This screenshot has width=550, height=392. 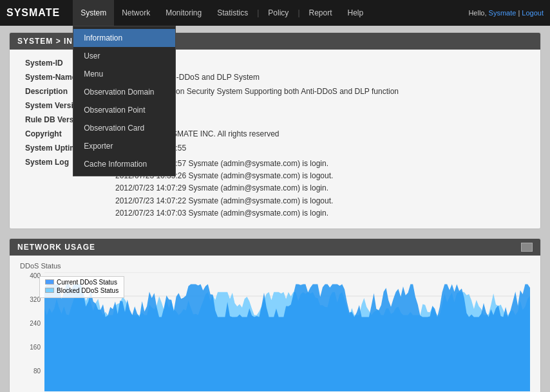 I want to click on network-usage-panel-header: NETWORK USAGE, so click(x=275, y=247).